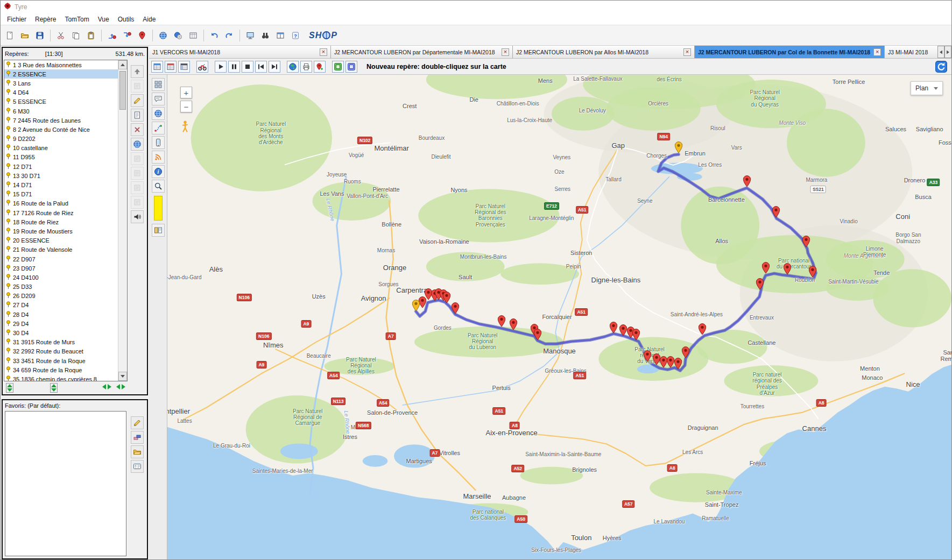 The image size is (952, 560). I want to click on vehicle-motorcycle-button, so click(202, 67).